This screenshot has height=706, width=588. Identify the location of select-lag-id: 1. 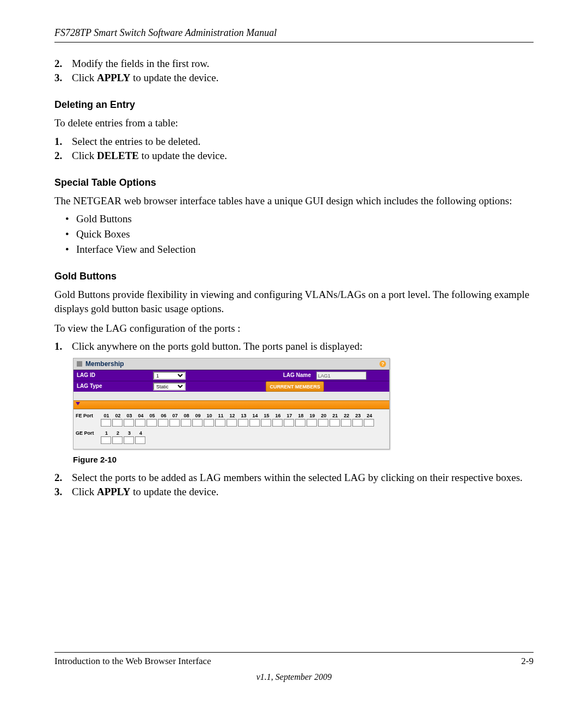
(169, 376).